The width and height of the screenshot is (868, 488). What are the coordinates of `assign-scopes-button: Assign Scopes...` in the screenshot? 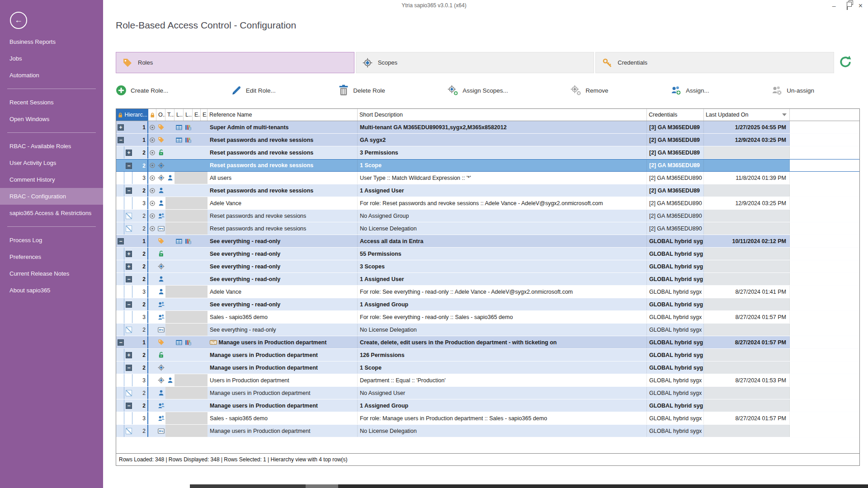 It's located at (478, 90).